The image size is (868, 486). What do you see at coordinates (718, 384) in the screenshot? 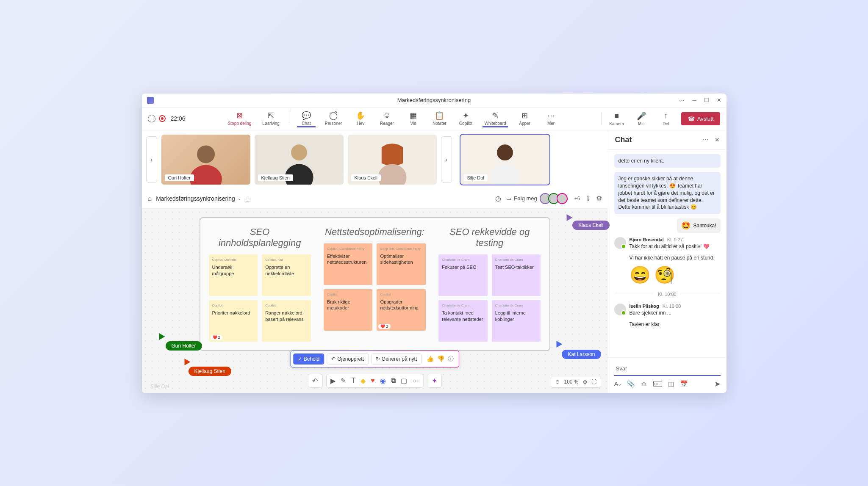
I see `send-icon: ➤` at bounding box center [718, 384].